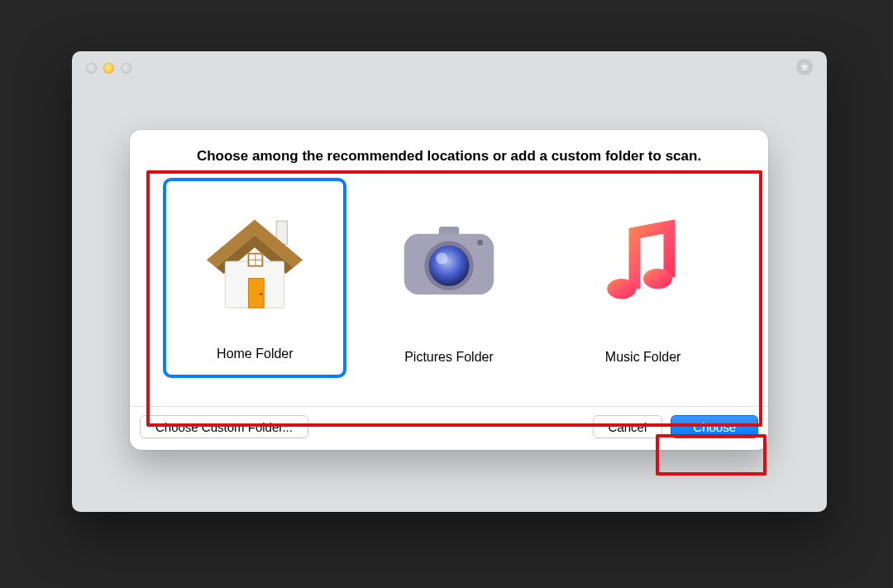 The image size is (893, 588). What do you see at coordinates (449, 278) in the screenshot?
I see `option-pictures-folder: Pictures Folder` at bounding box center [449, 278].